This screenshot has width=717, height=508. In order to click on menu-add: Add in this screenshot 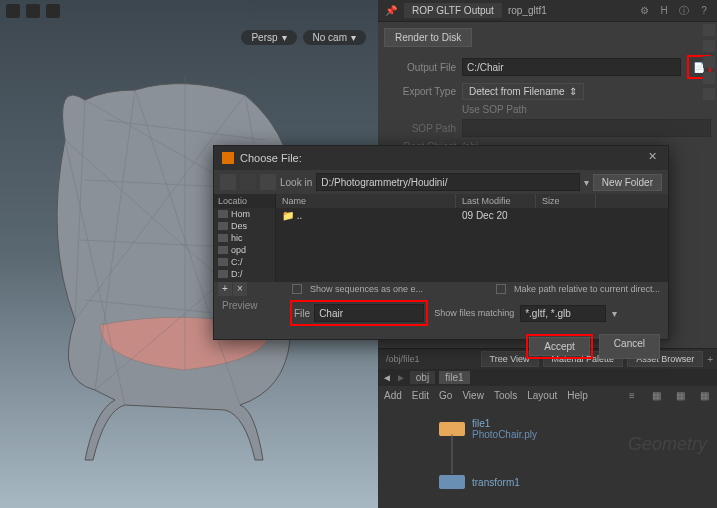, I will do `click(393, 396)`.